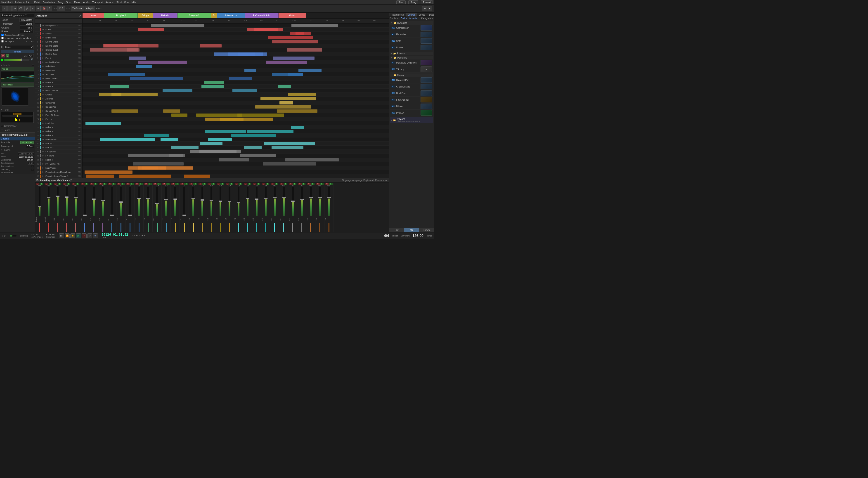 Image resolution: width=868 pixels, height=478 pixels. Describe the element at coordinates (79, 30) in the screenshot. I see `track-m-2: M` at that location.